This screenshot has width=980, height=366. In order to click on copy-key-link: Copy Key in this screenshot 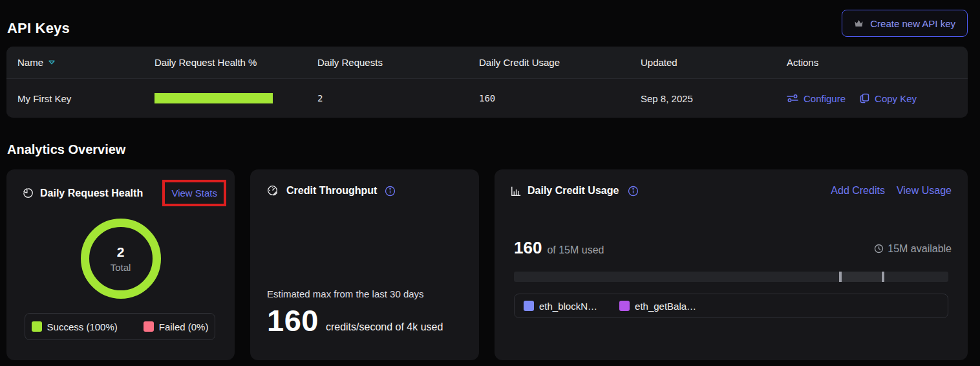, I will do `click(888, 98)`.